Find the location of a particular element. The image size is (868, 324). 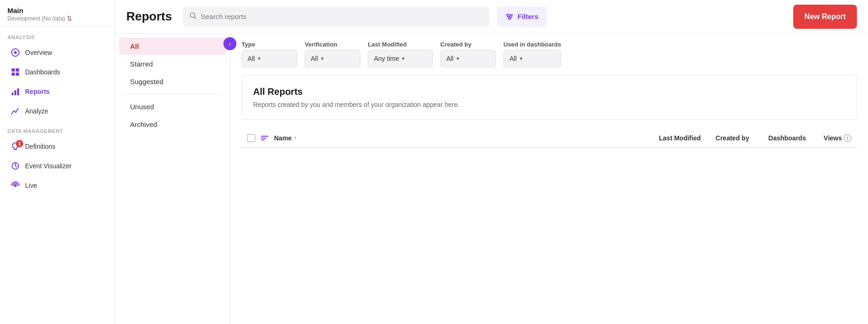

sidebar-item-live: Live is located at coordinates (58, 185).